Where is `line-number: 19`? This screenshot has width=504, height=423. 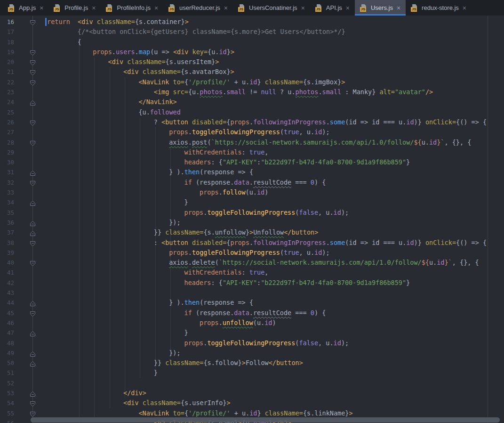
line-number: 19 is located at coordinates (7, 52).